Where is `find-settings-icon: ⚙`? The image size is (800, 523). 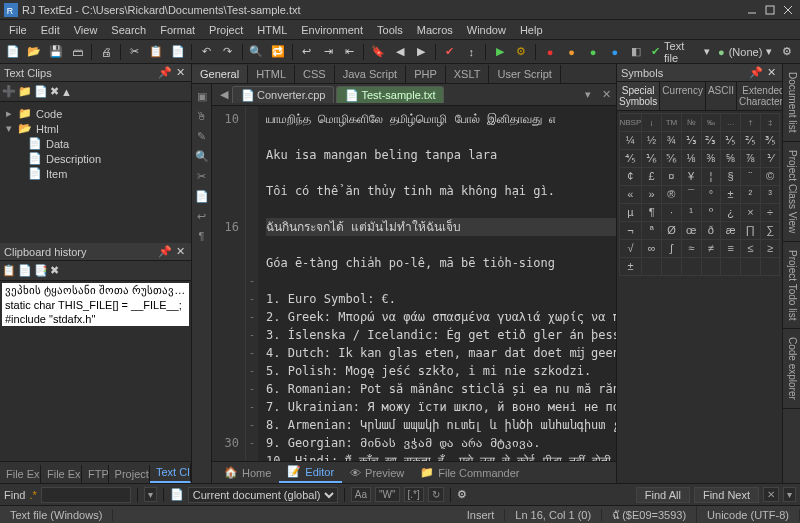 find-settings-icon: ⚙ is located at coordinates (462, 494).